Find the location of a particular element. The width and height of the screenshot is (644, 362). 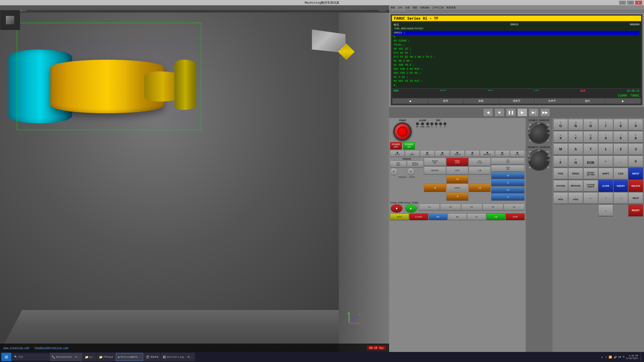

key-s: S is located at coordinates (576, 149).